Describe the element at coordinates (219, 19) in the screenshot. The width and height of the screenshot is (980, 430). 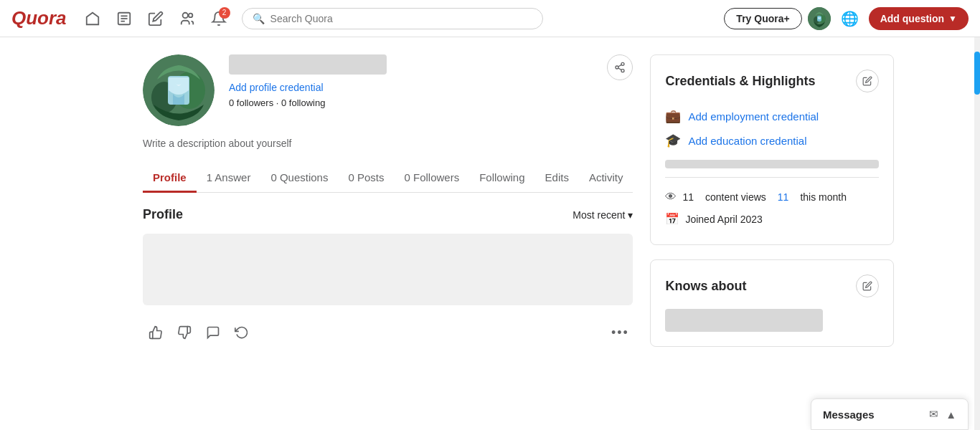
I see `notifications-button: 2` at that location.